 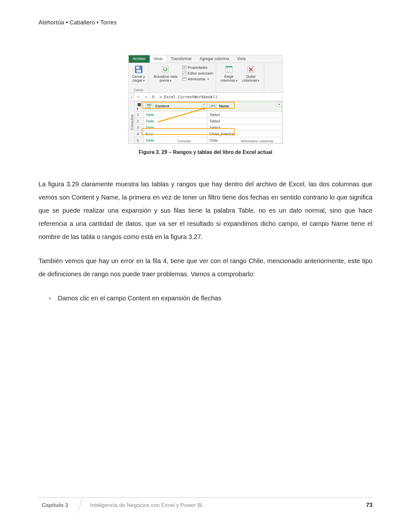 I want to click on properties-icon, so click(x=184, y=67).